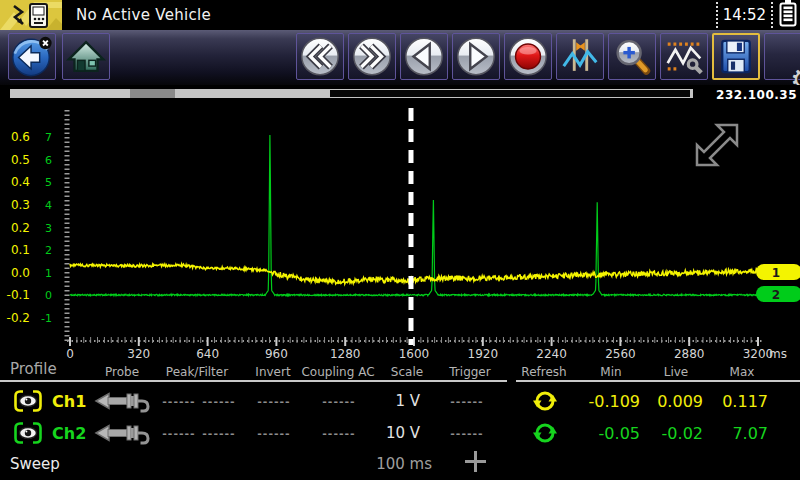 Image resolution: width=800 pixels, height=480 pixels. Describe the element at coordinates (208, 354) in the screenshot. I see `svg-text: 640` at that location.